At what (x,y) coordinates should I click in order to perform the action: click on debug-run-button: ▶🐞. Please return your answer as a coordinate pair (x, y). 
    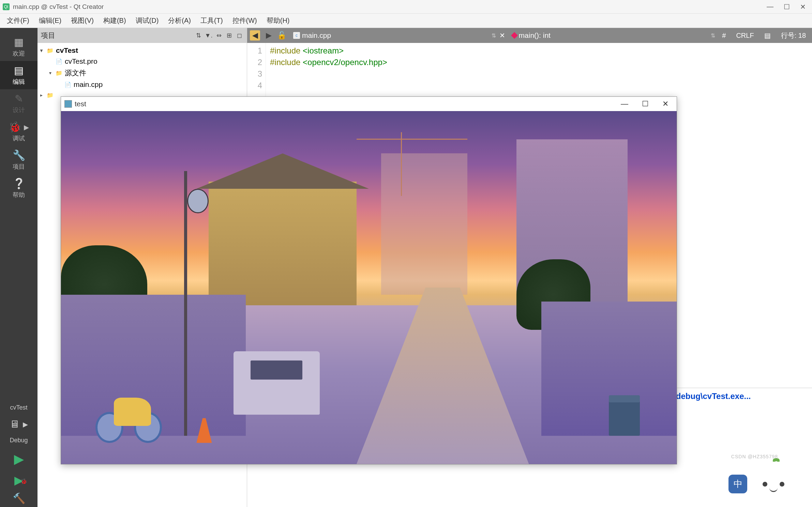
    Looking at the image, I should click on (19, 480).